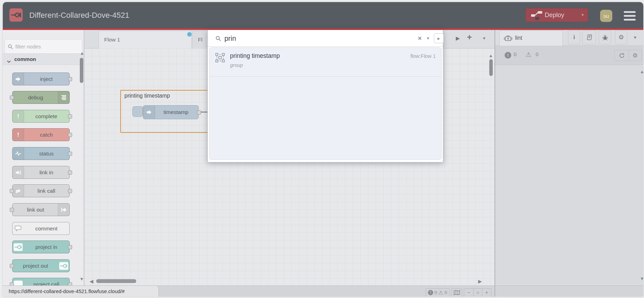 The width and height of the screenshot is (644, 298). I want to click on palette-node-comment: comment, so click(41, 229).